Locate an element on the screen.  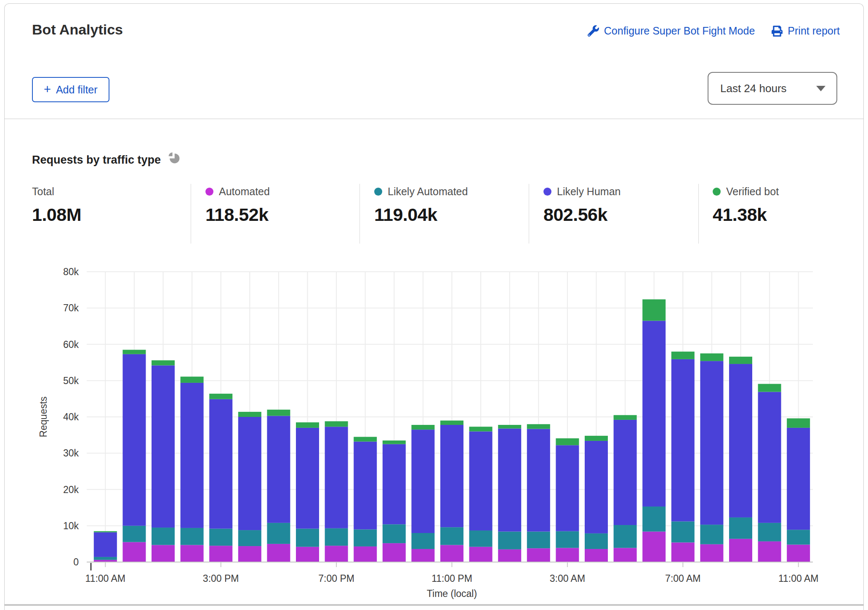
stat-verified-bot-label: Verified bot is located at coordinates (753, 192).